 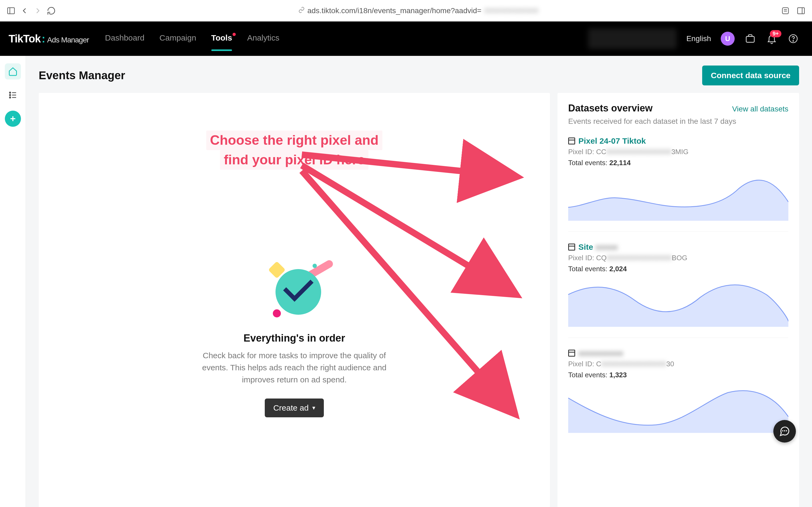 I want to click on nav-item-tools: Tools, so click(x=222, y=39).